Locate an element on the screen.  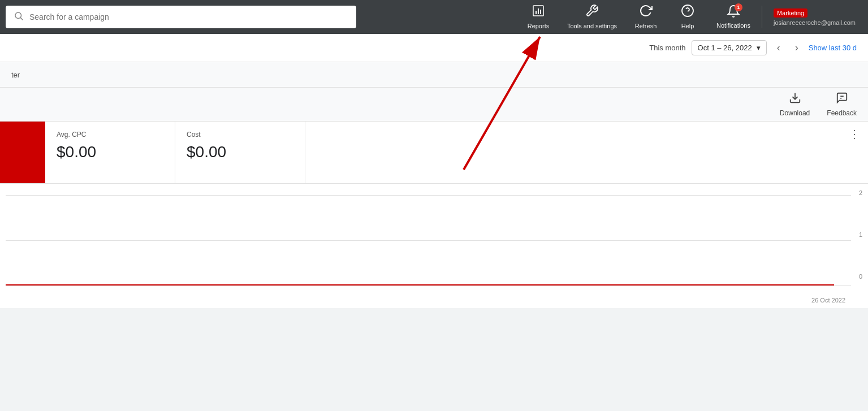
reports-nav-item: Reports is located at coordinates (538, 17).